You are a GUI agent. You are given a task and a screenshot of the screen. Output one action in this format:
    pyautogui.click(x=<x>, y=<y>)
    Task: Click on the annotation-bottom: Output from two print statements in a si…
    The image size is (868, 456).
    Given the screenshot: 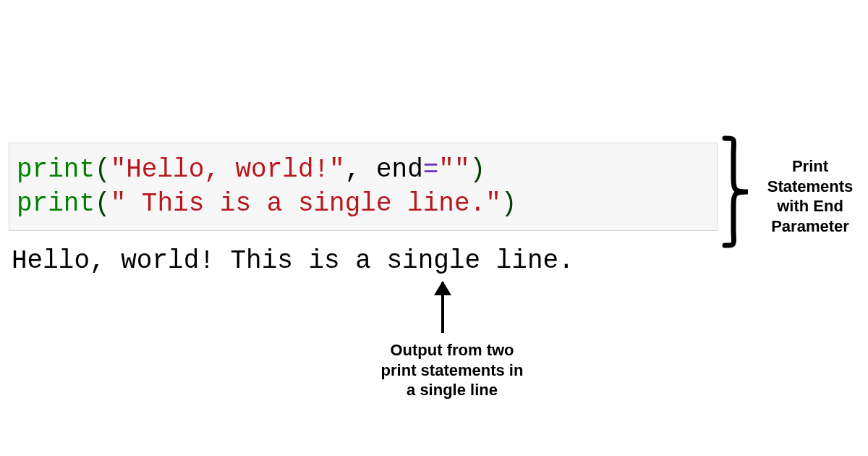 What is the action you would take?
    pyautogui.click(x=452, y=371)
    